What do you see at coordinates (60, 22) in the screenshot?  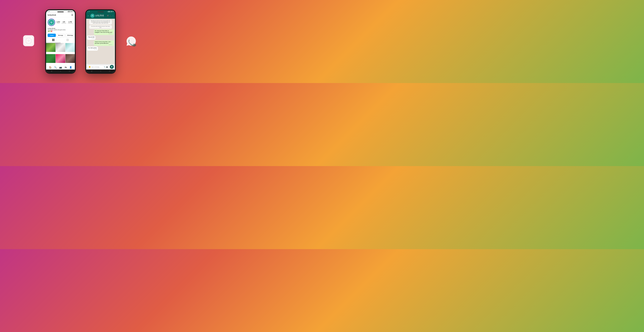 I see `ig-profile-section: LUCKY SHRUB 1,034 Posts 12K Follo` at bounding box center [60, 22].